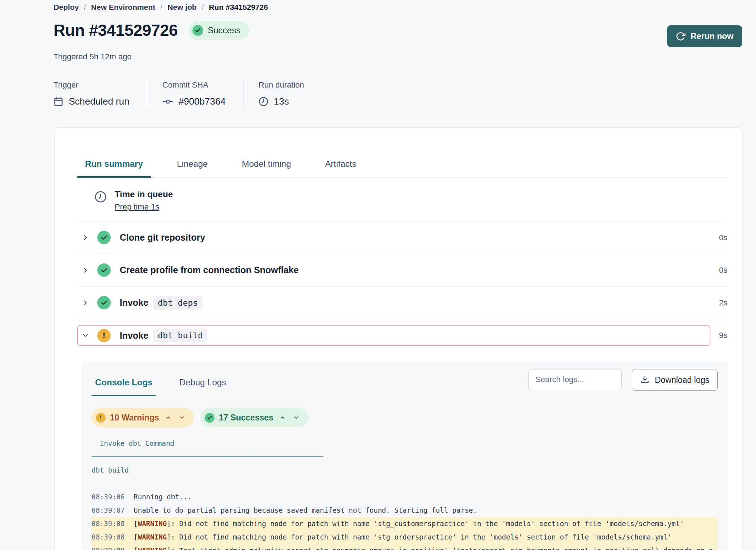 The image size is (756, 550). I want to click on step-dbt-build-expanded: ! Invoke dbt build, so click(394, 335).